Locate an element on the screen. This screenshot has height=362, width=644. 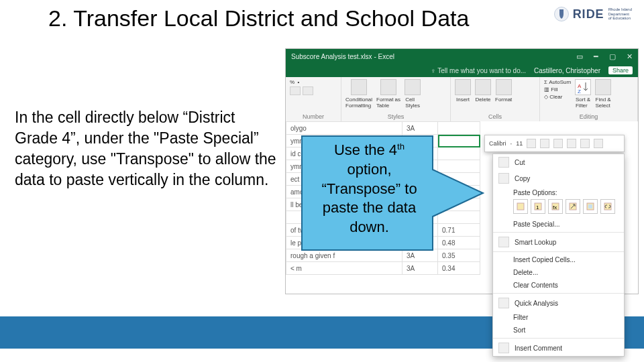
ribbon-options-icon: ▭ is located at coordinates (580, 56).